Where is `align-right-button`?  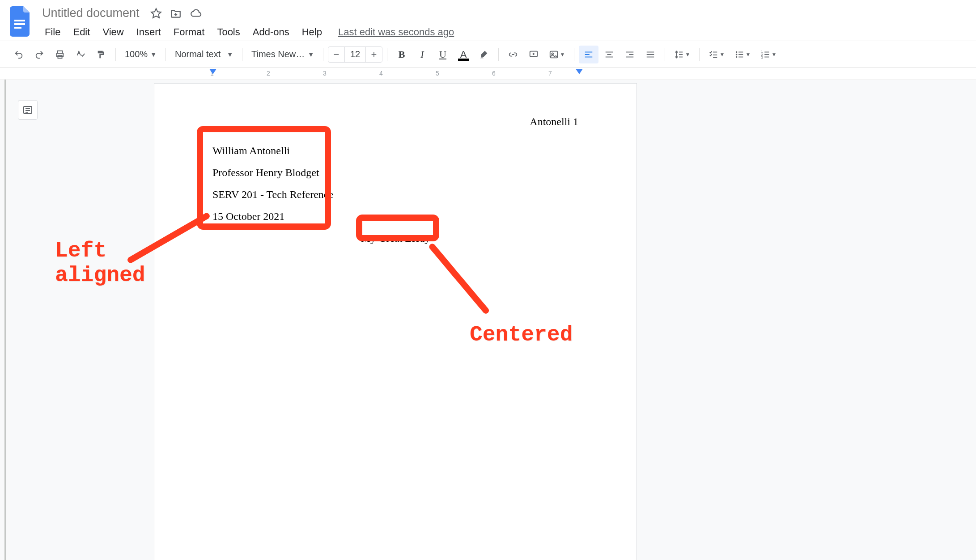 align-right-button is located at coordinates (630, 55).